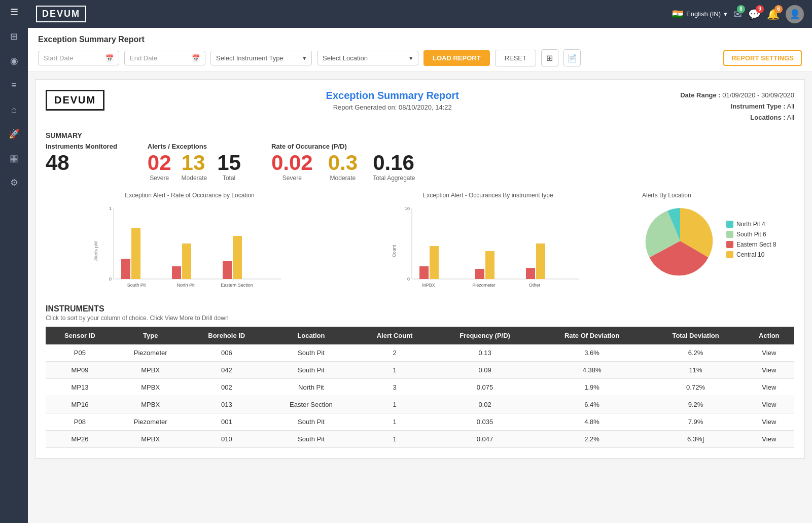 This screenshot has height=523, width=812. What do you see at coordinates (738, 14) in the screenshot?
I see `topnav-right: 🇮🇳 English (IN) ▾ ✉ 8 💬 9 🔔 6 👤` at bounding box center [738, 14].